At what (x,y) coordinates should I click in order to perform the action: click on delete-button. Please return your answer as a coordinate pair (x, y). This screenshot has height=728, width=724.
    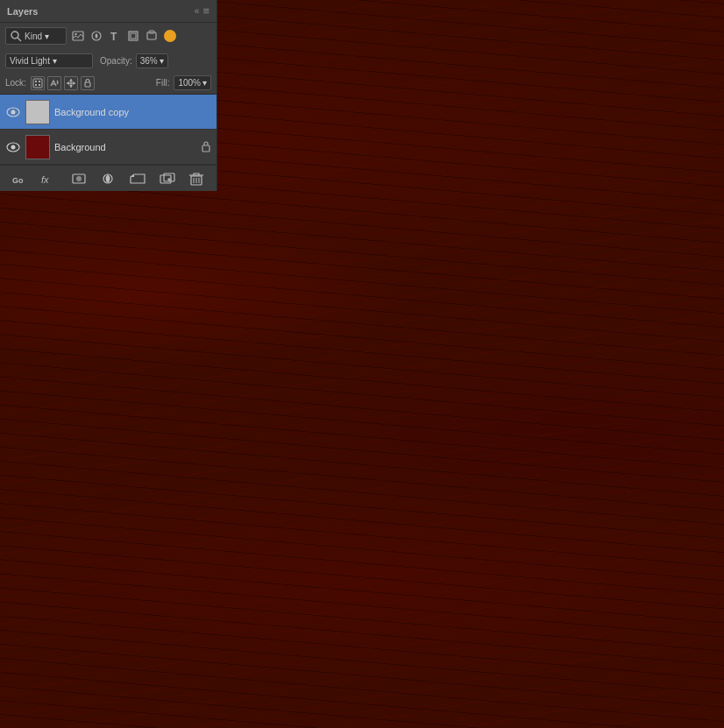
    Looking at the image, I should click on (196, 179).